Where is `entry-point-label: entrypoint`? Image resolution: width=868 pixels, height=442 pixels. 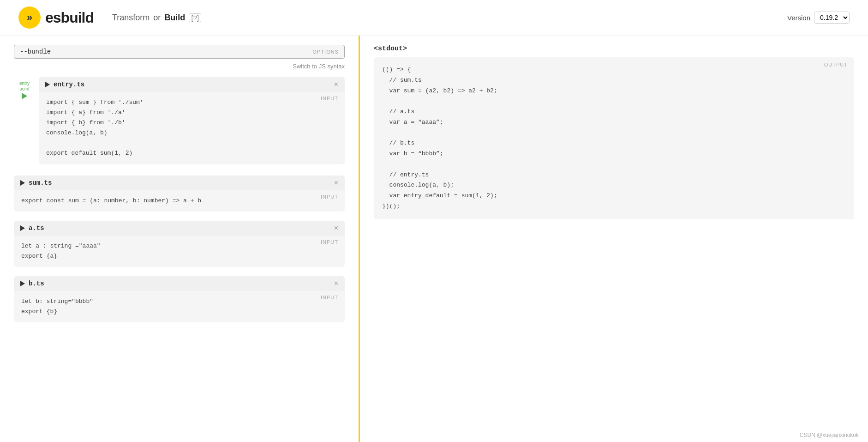
entry-point-label: entrypoint is located at coordinates (24, 88).